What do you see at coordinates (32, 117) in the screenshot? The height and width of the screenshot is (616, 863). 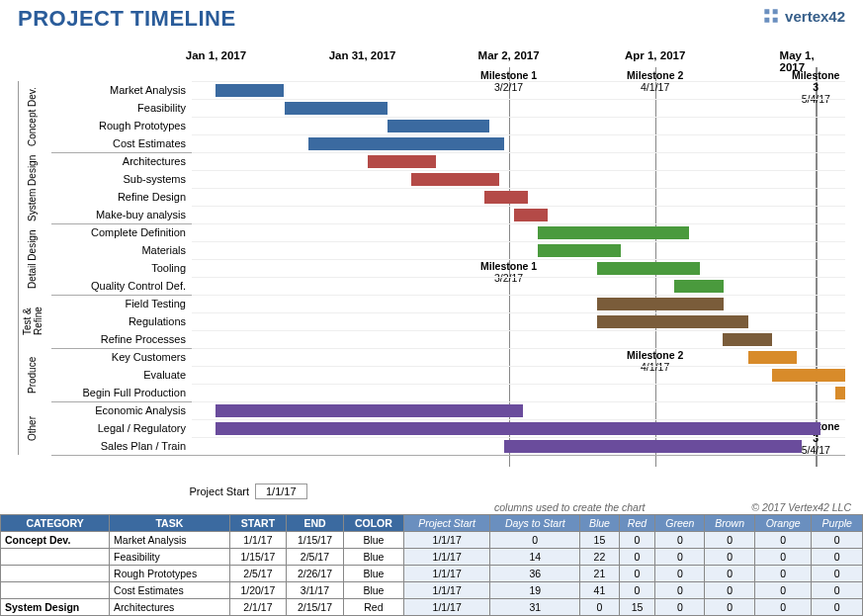 I see `group-label: Concept Dev.` at bounding box center [32, 117].